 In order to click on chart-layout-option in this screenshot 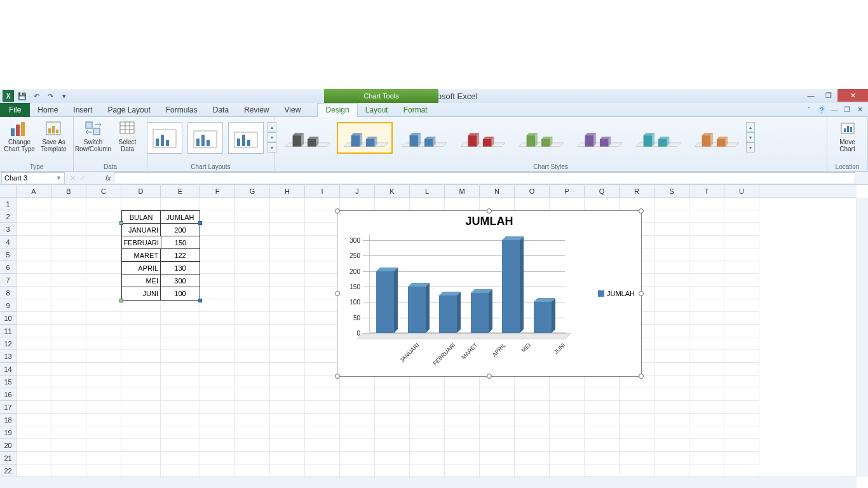, I will do `click(165, 138)`.